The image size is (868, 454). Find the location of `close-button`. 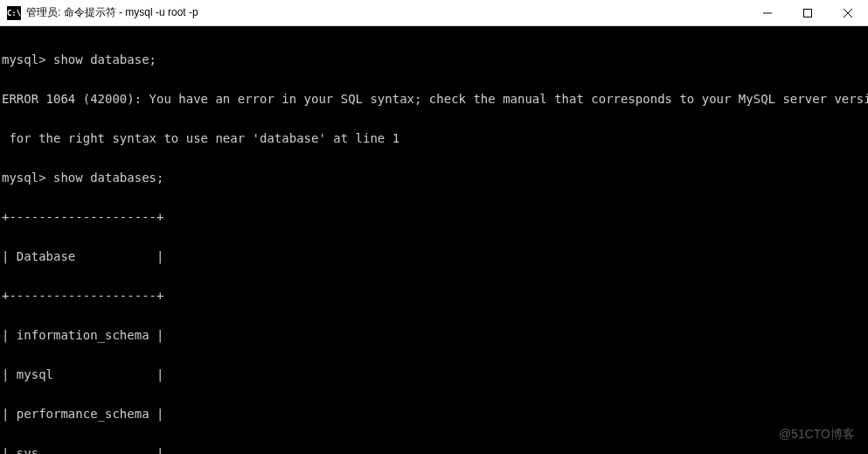

close-button is located at coordinates (848, 12).